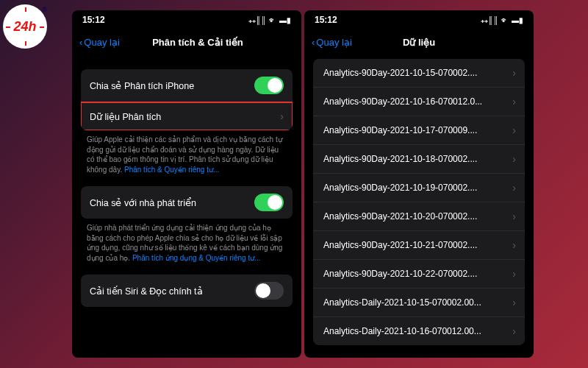  What do you see at coordinates (187, 153) in the screenshot?
I see `footer-text-1: Giúp Apple cải thiện các sản phẩm và dịc…` at bounding box center [187, 153].